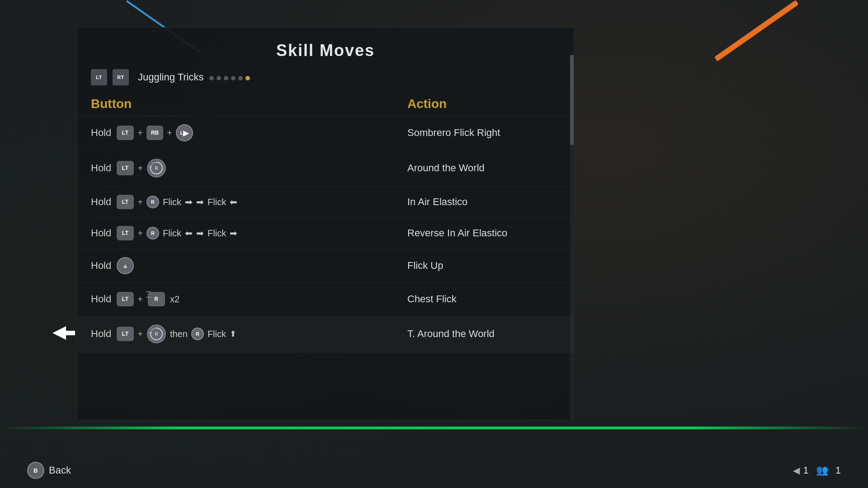  Describe the element at coordinates (326, 48) in the screenshot. I see `page-title: Skill Moves` at that location.